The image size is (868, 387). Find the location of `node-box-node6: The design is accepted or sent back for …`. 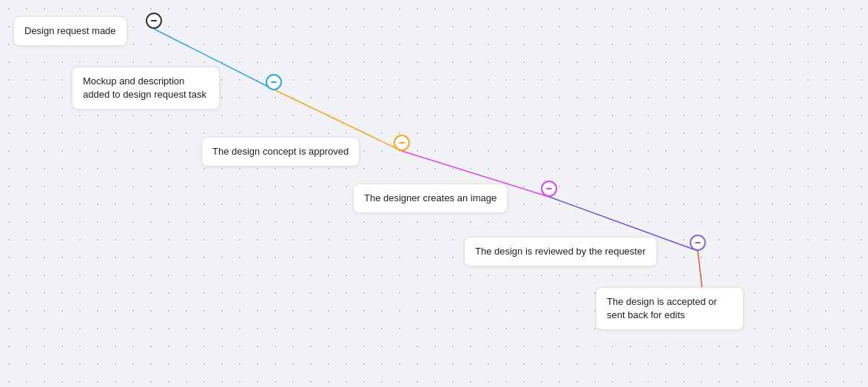

node-box-node6: The design is accepted or sent back for … is located at coordinates (670, 309).